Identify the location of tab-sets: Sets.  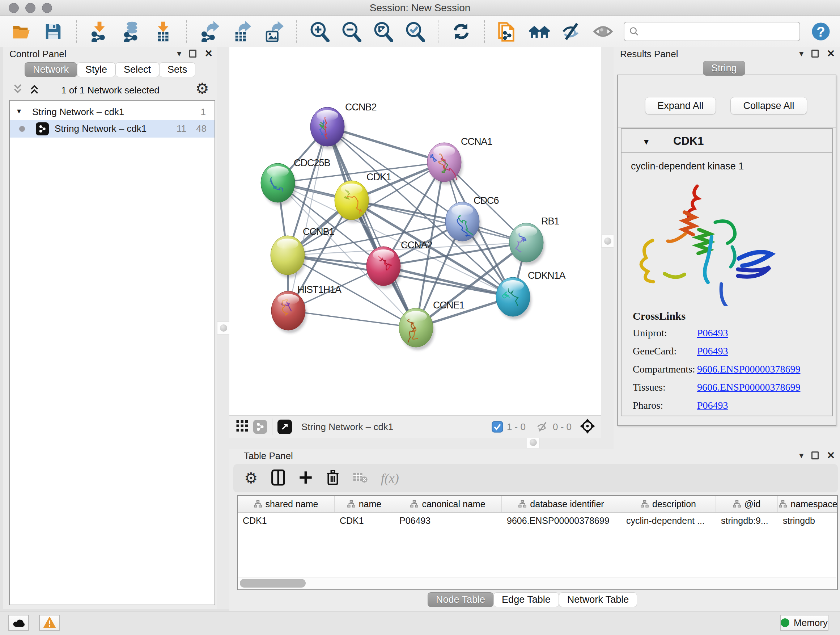
(177, 70).